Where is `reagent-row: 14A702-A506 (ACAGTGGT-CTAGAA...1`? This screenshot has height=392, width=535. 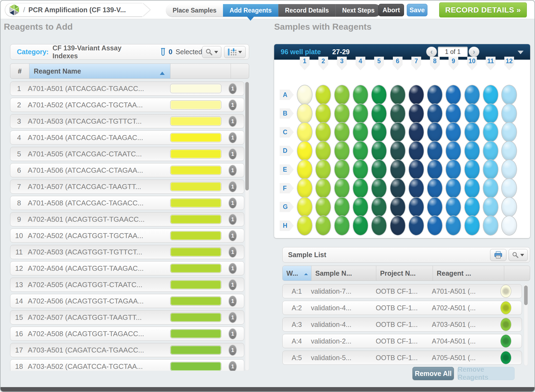
reagent-row: 14A702-A506 (ACAGTGGT-CTAGAA...1 is located at coordinates (127, 301).